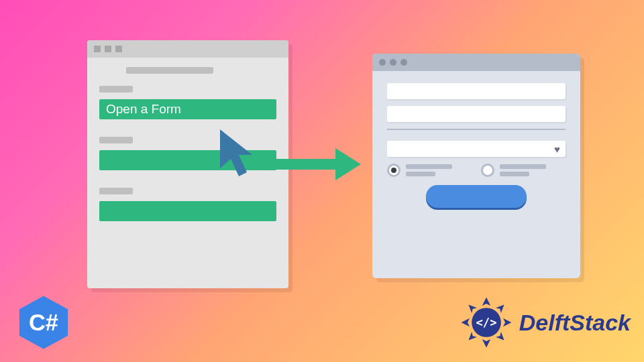 The image size is (644, 362). Describe the element at coordinates (188, 211) in the screenshot. I see `green-bar` at that location.